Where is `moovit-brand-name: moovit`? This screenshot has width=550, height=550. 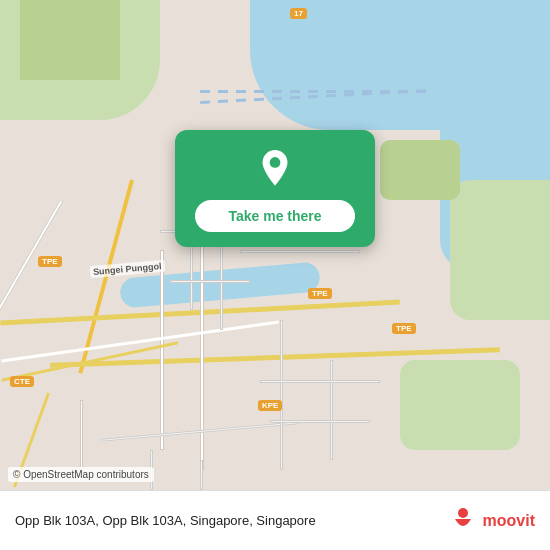
moovit-brand-name: moovit is located at coordinates (509, 521).